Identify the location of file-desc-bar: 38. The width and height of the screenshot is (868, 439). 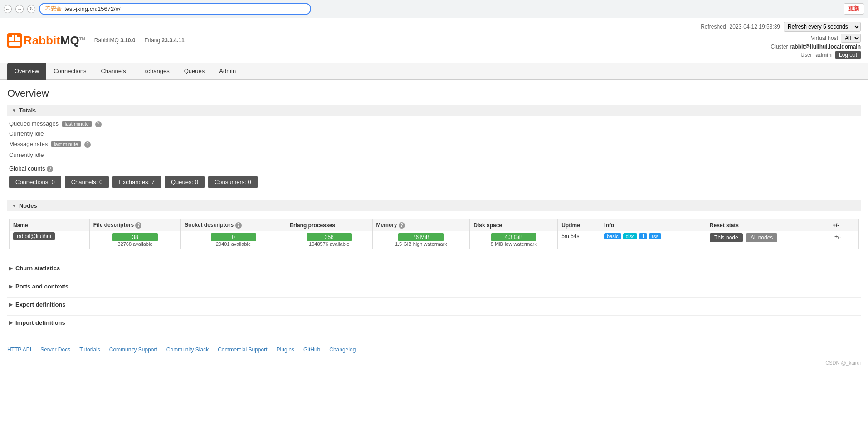
(135, 237).